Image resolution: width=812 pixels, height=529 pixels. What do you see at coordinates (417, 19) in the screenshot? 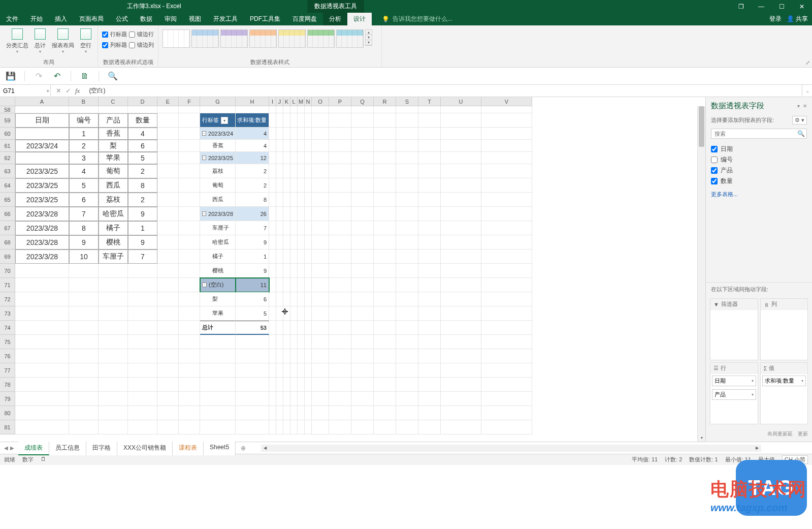
I see `tell-me-search: 💡 告诉我您想要做什么...` at bounding box center [417, 19].